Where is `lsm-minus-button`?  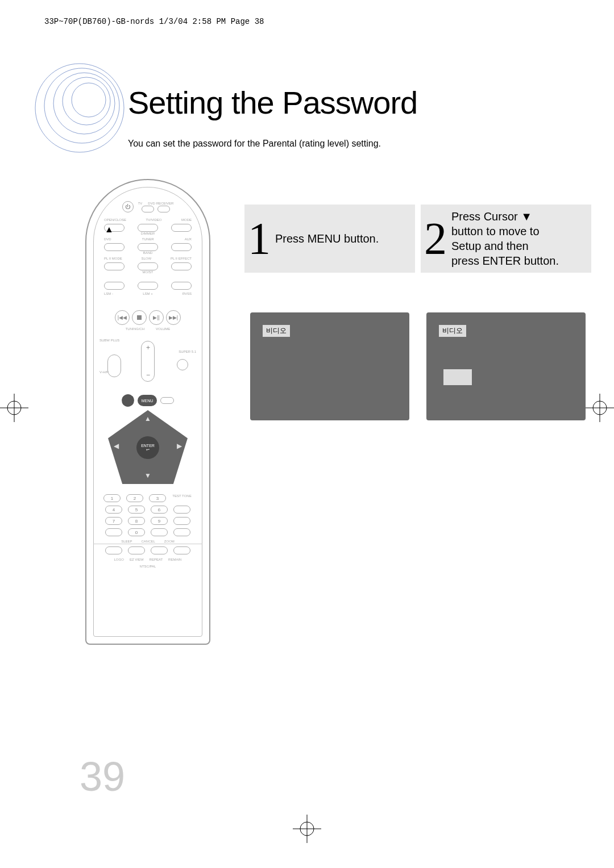 lsm-minus-button is located at coordinates (114, 286).